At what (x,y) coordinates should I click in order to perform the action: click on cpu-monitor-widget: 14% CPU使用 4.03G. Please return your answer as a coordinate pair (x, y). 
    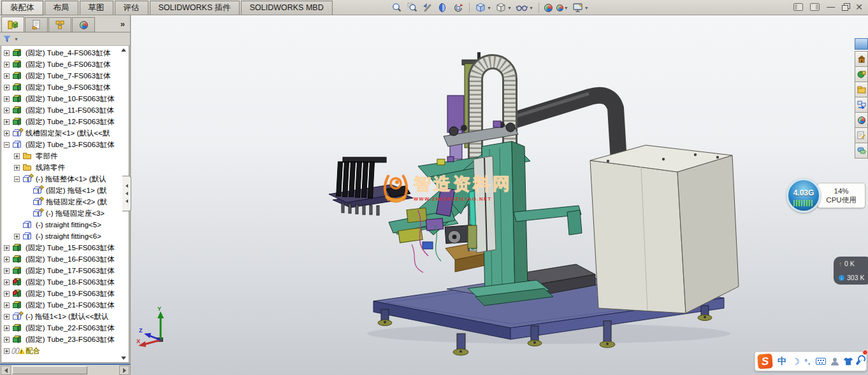
    Looking at the image, I should click on (827, 196).